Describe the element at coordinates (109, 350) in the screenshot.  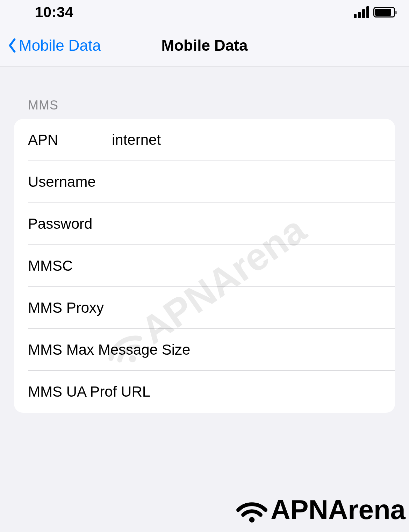
I see `label-mms-max: MMS Max Message Size` at that location.